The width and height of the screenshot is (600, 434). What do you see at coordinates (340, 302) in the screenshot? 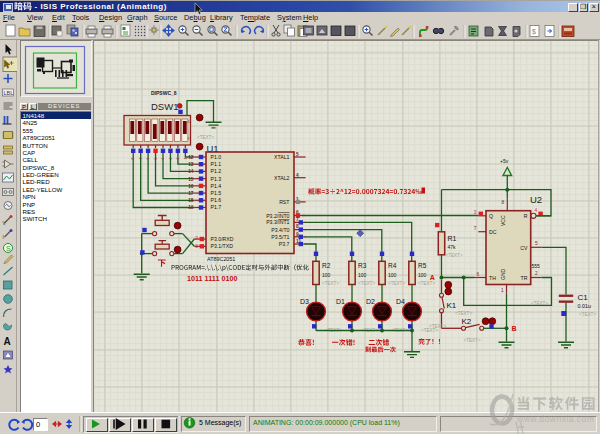
I see `svg-text: D1` at bounding box center [340, 302].